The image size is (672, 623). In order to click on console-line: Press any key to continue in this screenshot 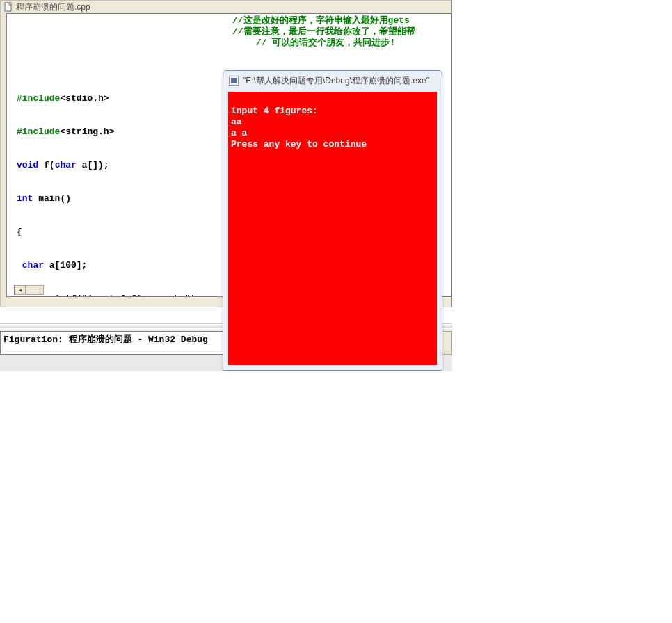, I will do `click(299, 145)`.